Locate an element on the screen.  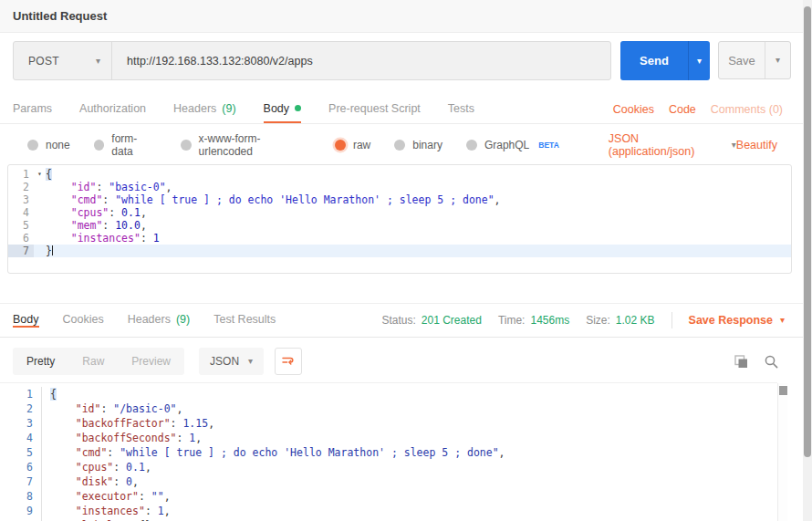
comments-link: Comments (0) is located at coordinates (746, 109).